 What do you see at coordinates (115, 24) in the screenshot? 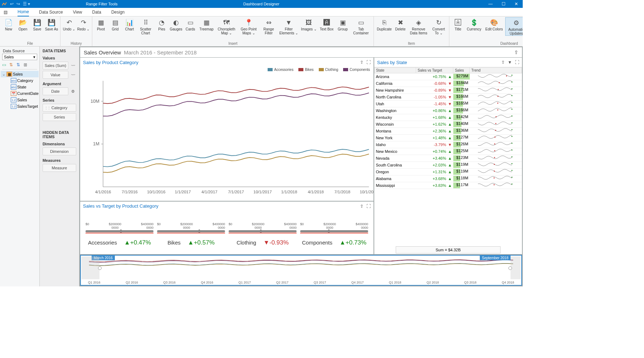
I see `grid-button: ▤Grid` at bounding box center [115, 24].